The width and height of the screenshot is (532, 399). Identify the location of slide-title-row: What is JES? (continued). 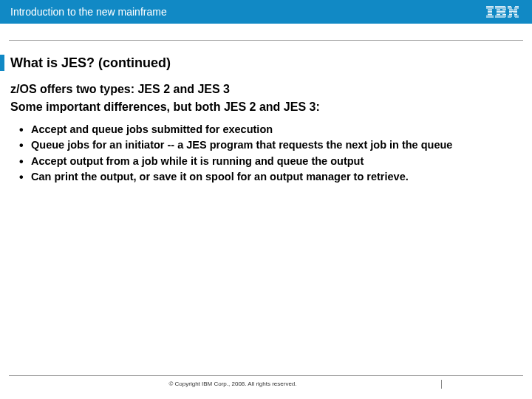
(266, 63).